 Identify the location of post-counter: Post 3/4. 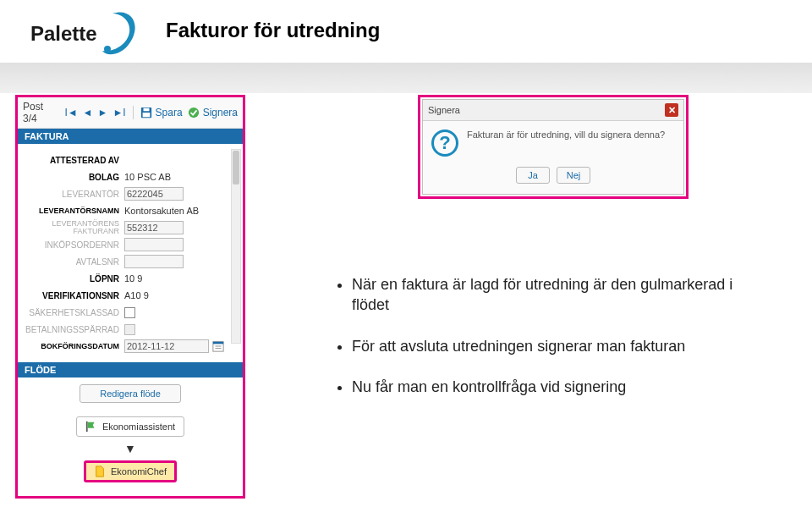
(41, 113).